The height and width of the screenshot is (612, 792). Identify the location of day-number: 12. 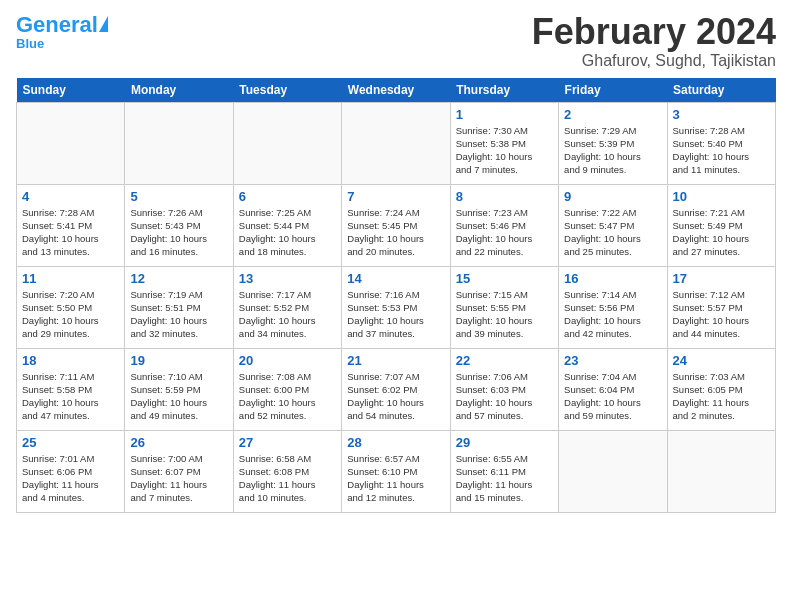
(178, 278).